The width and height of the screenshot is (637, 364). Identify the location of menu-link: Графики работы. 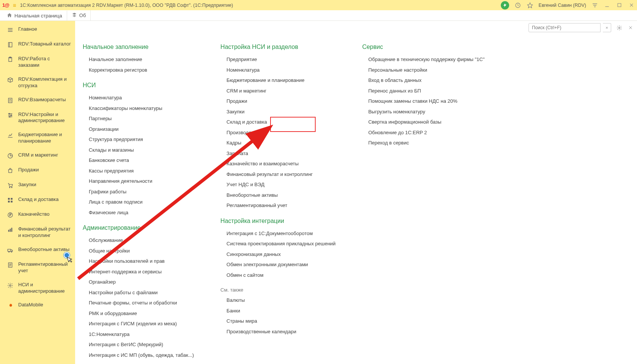
(138, 192).